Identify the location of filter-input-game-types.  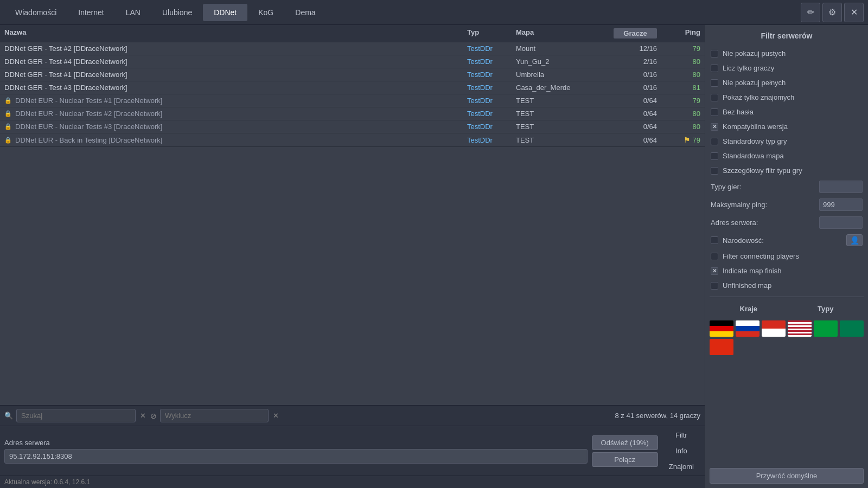
(841, 187).